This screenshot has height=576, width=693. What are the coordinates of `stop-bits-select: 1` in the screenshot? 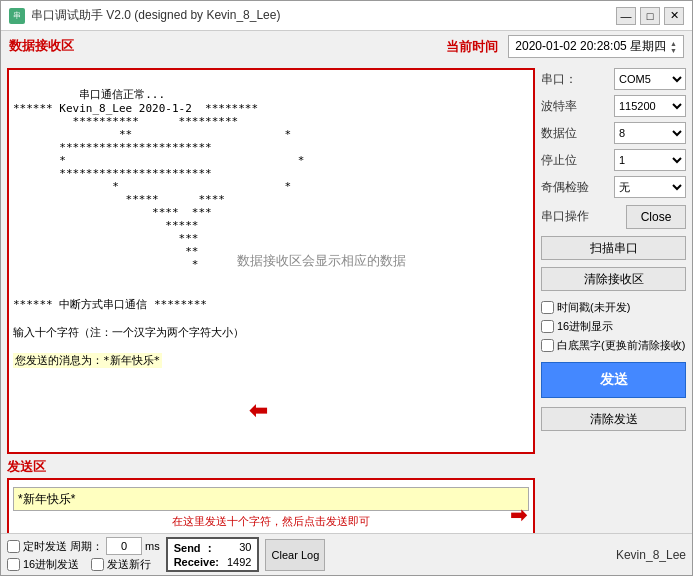 It's located at (650, 160).